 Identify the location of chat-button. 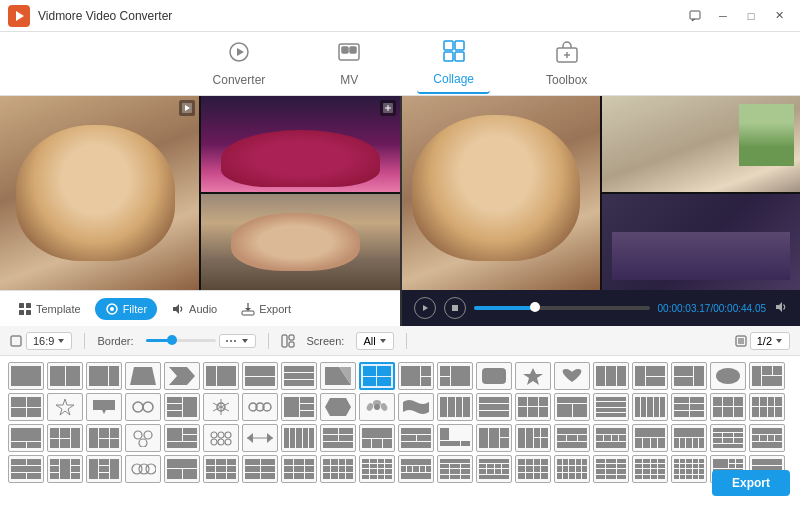
(695, 16).